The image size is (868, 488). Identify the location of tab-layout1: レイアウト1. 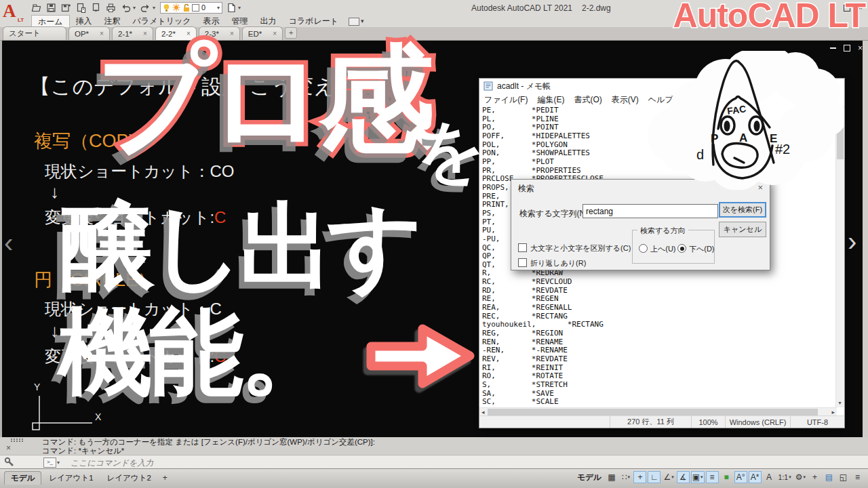
(71, 479).